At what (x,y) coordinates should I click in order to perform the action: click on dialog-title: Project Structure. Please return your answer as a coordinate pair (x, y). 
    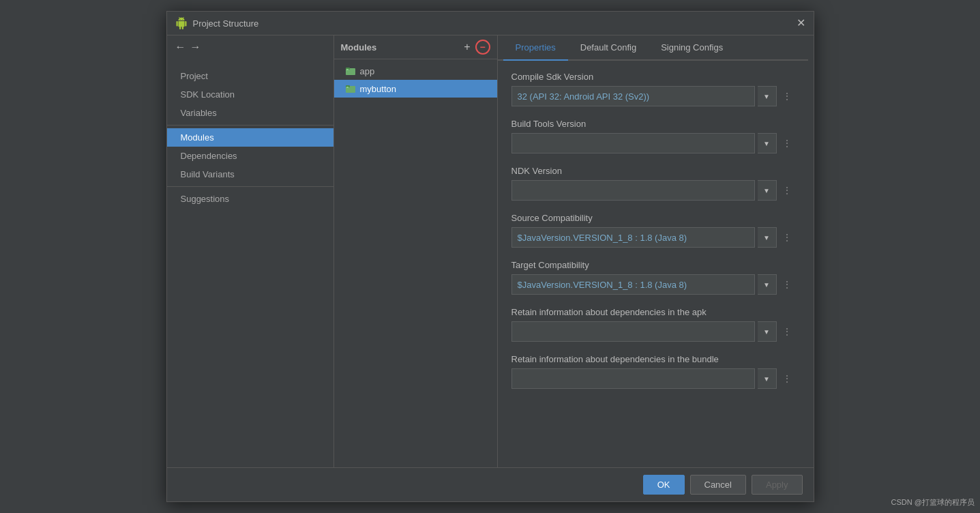
    Looking at the image, I should click on (226, 23).